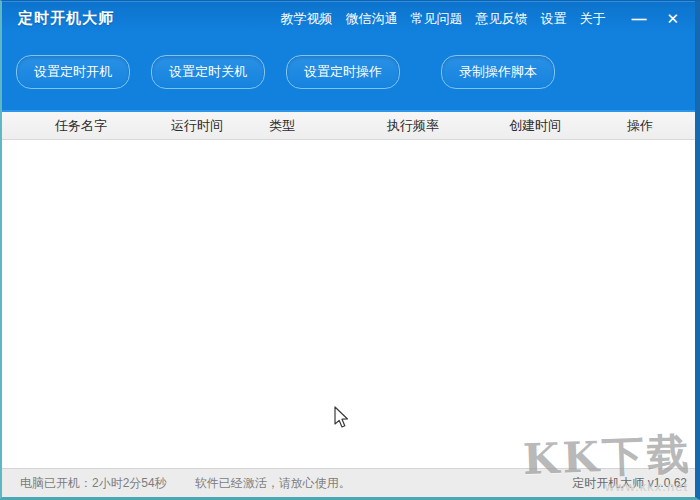  Describe the element at coordinates (56, 484) in the screenshot. I see `uptime-label: 电脑已开机：` at that location.